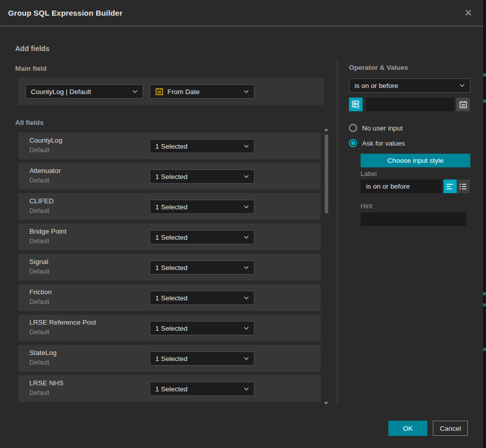 This screenshot has width=486, height=448. Describe the element at coordinates (377, 143) in the screenshot. I see `radio-ask-for-values: Ask for values` at that location.